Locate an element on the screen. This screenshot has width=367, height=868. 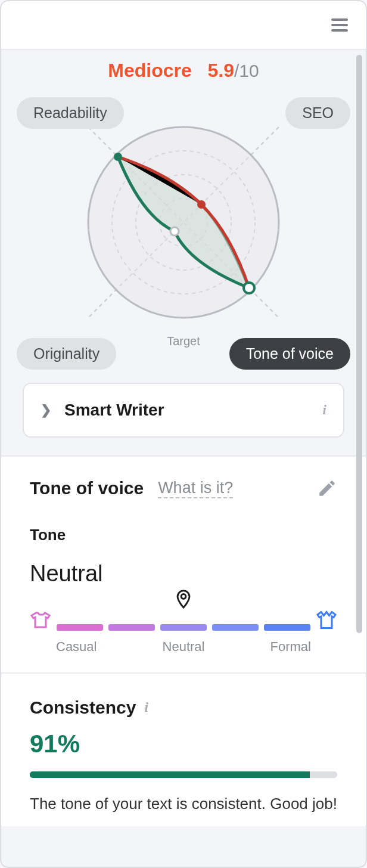
tshirt-icon is located at coordinates (41, 620).